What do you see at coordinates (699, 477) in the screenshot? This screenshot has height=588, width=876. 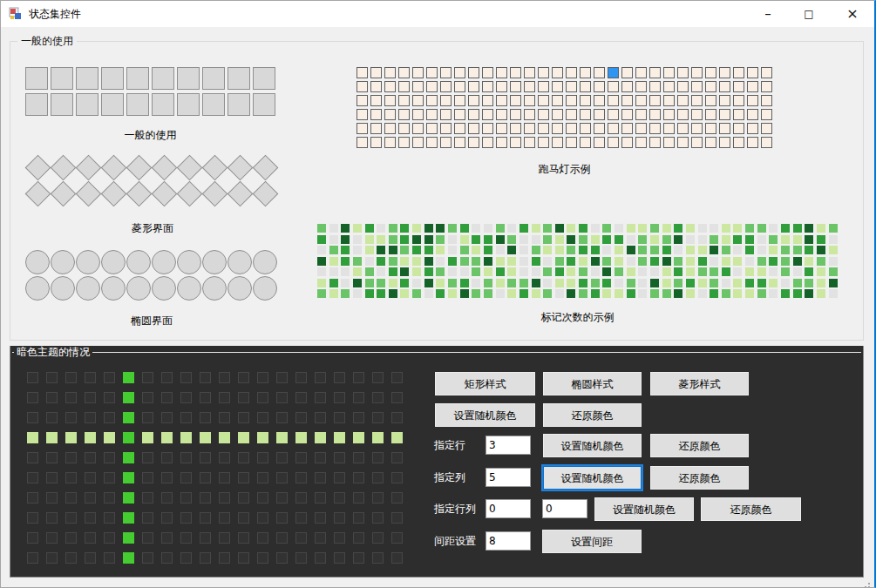 I see `col-restore-color-button: 还原颜色` at bounding box center [699, 477].